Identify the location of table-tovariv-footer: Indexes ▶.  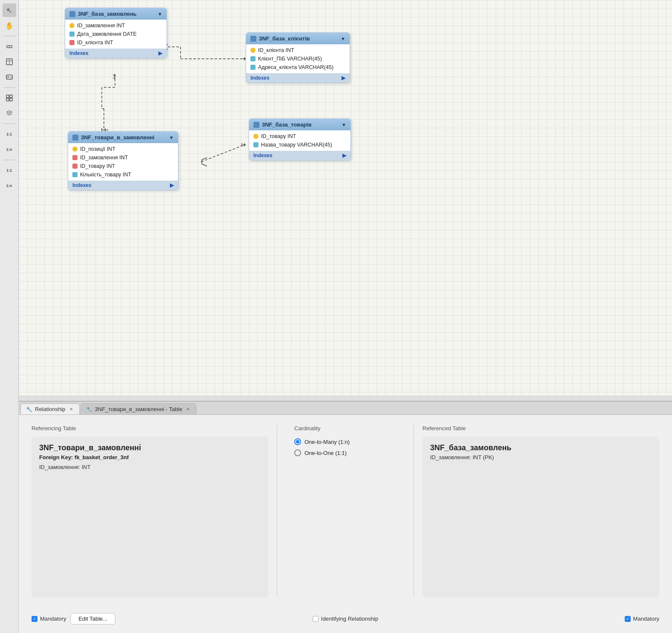
(300, 155).